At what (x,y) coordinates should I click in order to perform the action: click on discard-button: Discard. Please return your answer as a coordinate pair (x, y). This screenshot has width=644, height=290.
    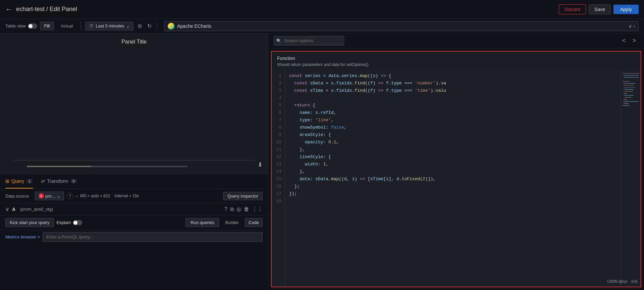
    Looking at the image, I should click on (572, 9).